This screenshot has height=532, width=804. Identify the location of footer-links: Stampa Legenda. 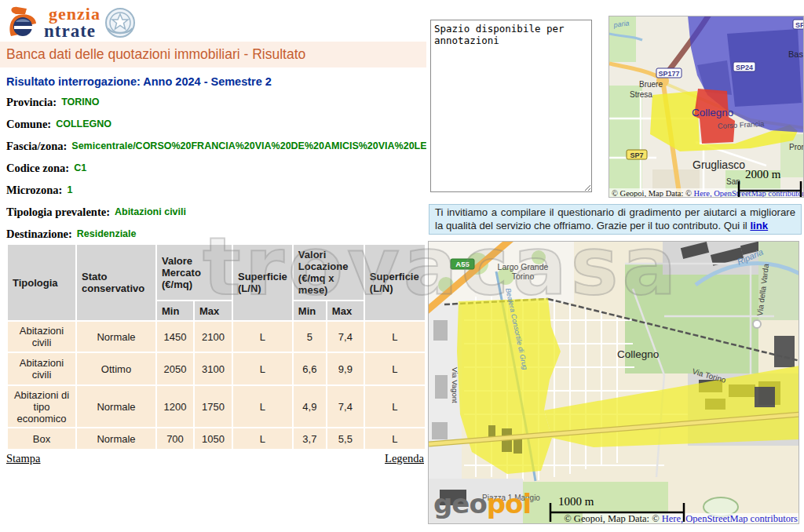
(215, 458).